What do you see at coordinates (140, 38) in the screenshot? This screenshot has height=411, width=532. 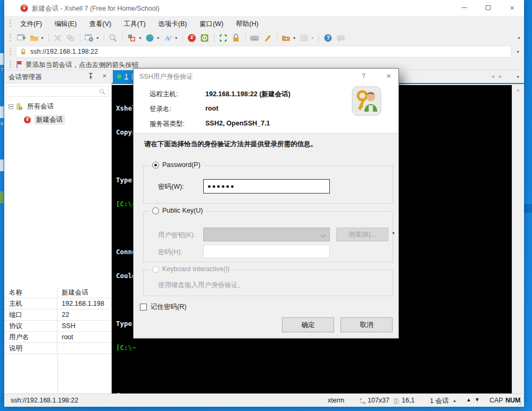 I see `layout-dropdown-icon: ▼` at bounding box center [140, 38].